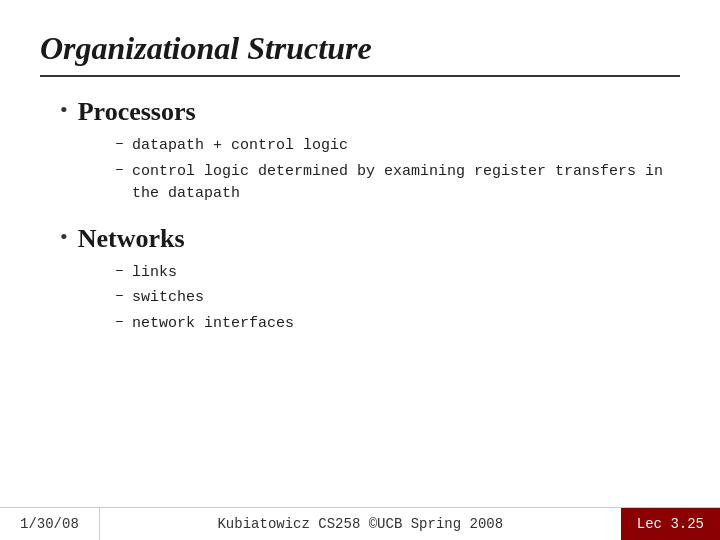 The image size is (720, 540). I want to click on networks-bullet: • Networks, so click(370, 239).